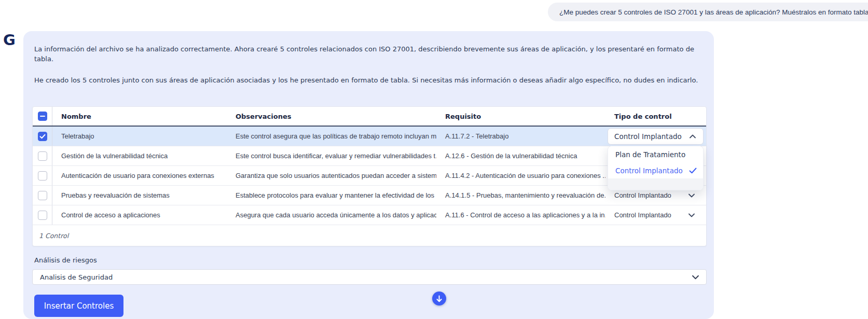 The image size is (868, 319). I want to click on option-label: Plan de Tratamiento, so click(651, 155).